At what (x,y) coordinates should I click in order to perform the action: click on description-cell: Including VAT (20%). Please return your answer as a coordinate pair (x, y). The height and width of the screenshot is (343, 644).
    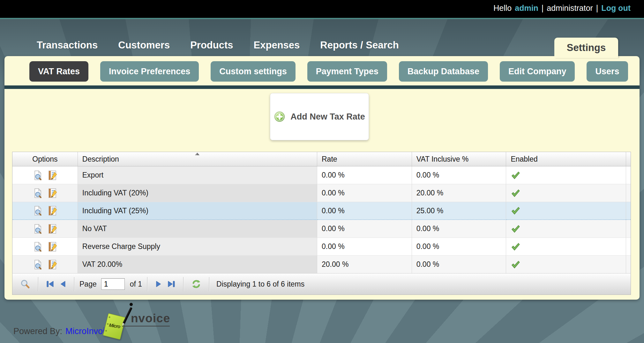
    Looking at the image, I should click on (198, 193).